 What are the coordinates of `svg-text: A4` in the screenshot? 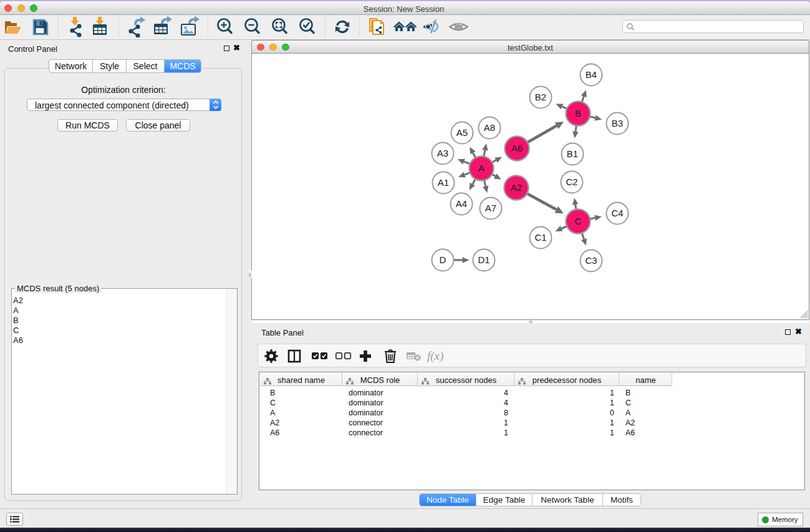 It's located at (461, 203).